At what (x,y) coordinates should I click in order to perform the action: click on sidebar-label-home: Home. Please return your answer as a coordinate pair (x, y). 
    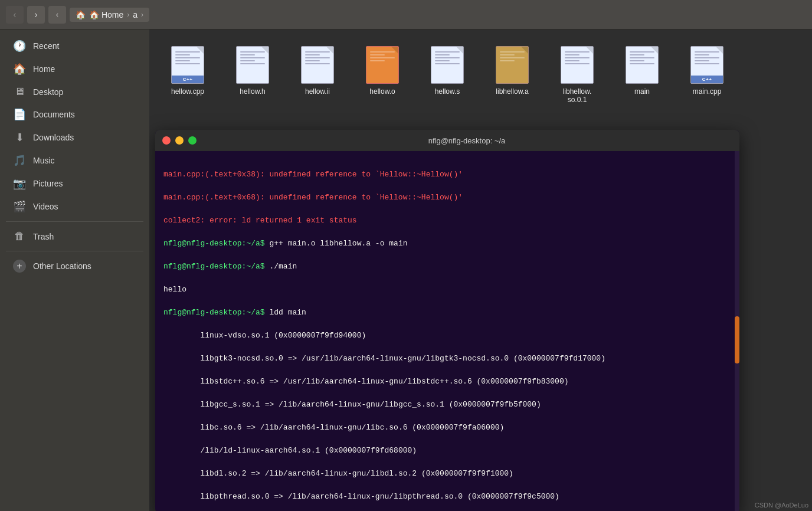
    Looking at the image, I should click on (44, 69).